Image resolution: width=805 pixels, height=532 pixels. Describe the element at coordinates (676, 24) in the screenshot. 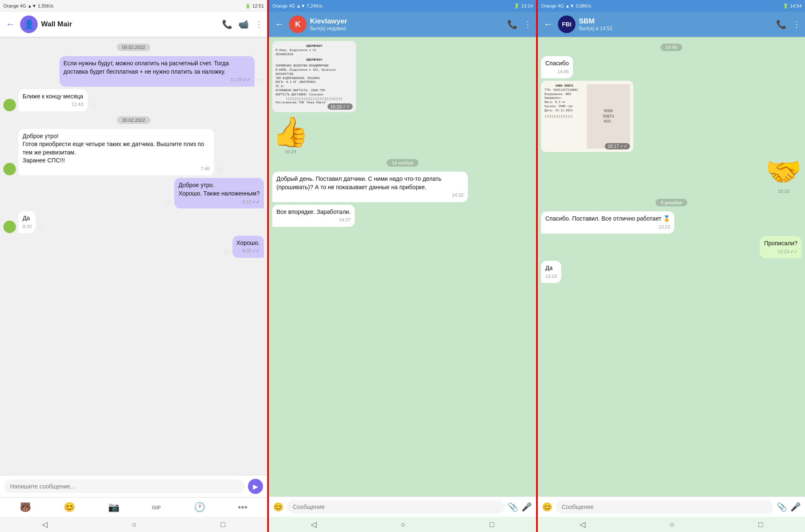

I see `header-info-3: SBM был(а) в 14:52` at that location.